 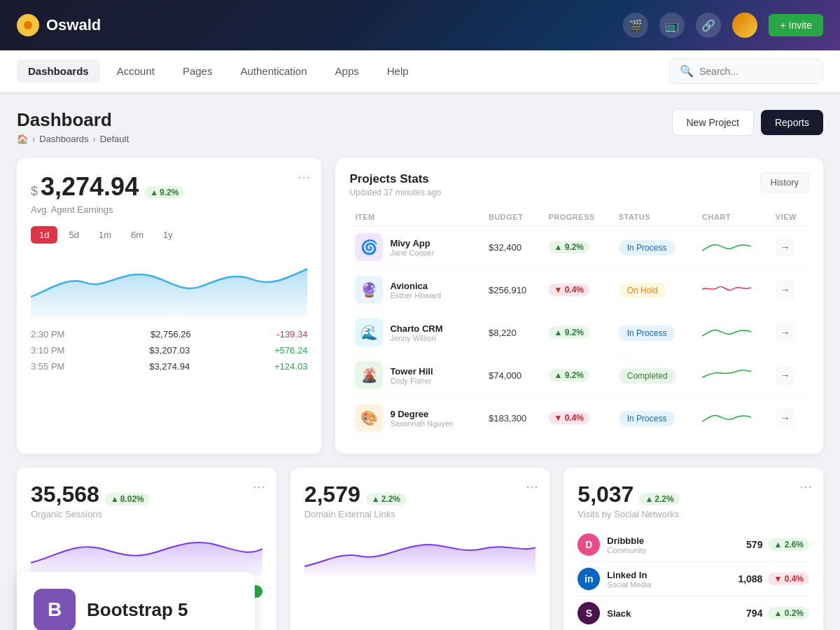 I want to click on projects-title: Projects Stats, so click(x=395, y=179).